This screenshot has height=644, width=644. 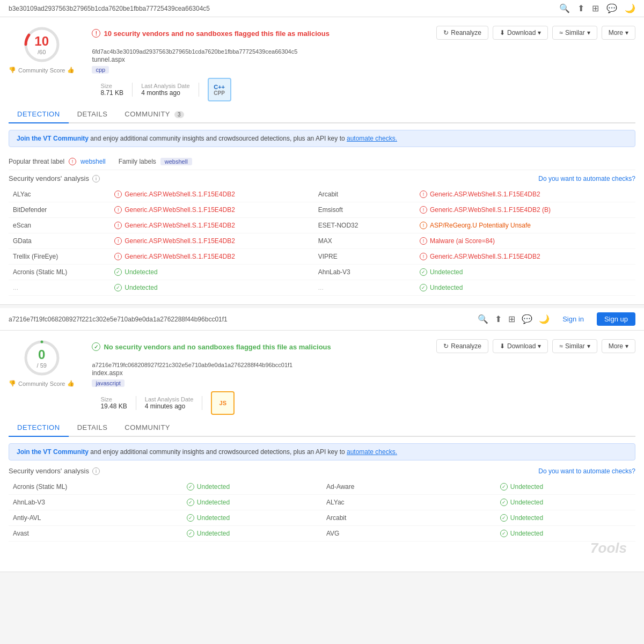 I want to click on automate-checks-link-section2: automate checks., so click(x=372, y=452).